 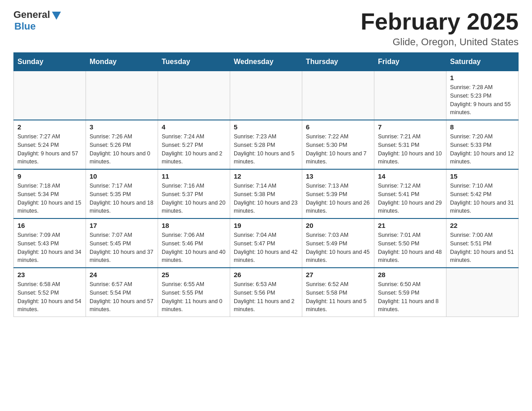 I want to click on calendar-cell: 7Sunrise: 7:21 AMSunset: 5:31 PMDaylight…, so click(x=410, y=145).